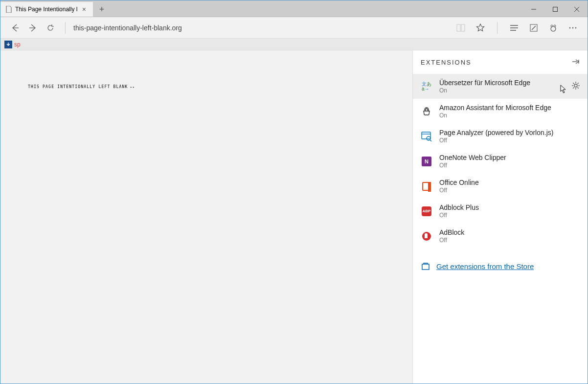  Describe the element at coordinates (15, 28) in the screenshot. I see `back-button` at that location.